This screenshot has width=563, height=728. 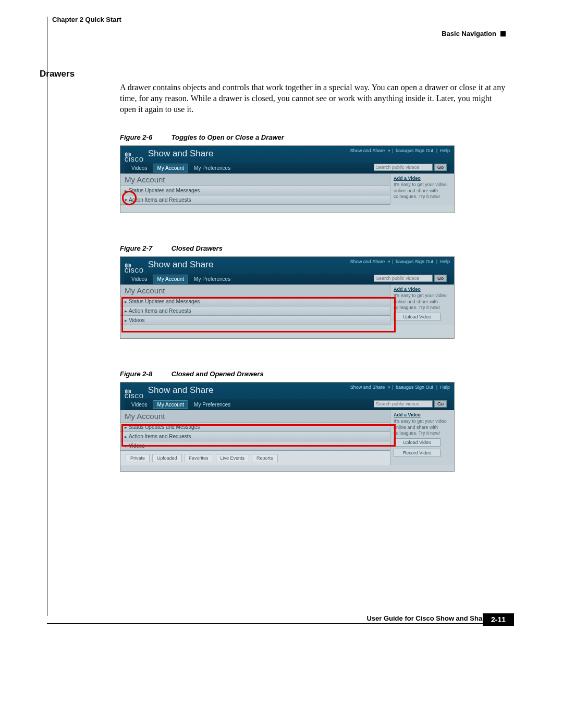 I want to click on drawer-videos: ▾Videos, so click(x=255, y=446).